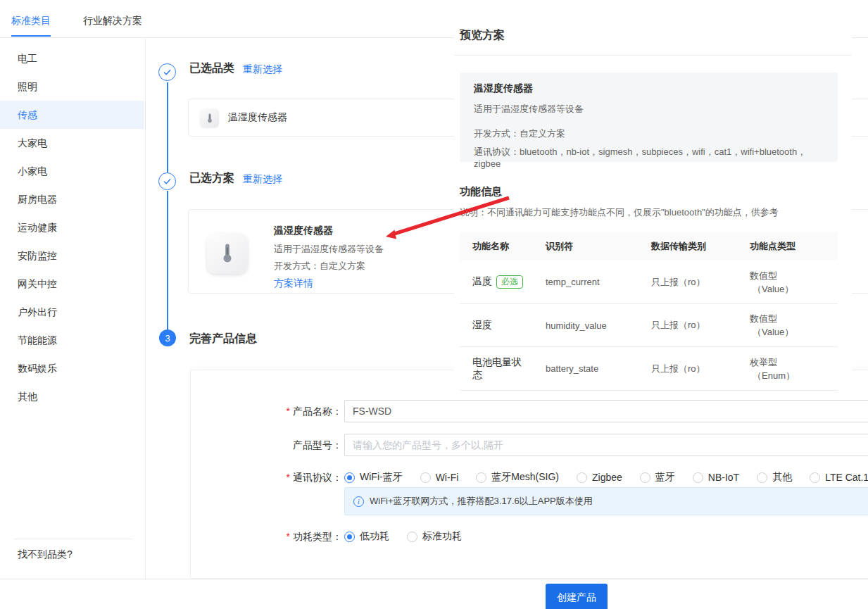 The height and width of the screenshot is (609, 868). I want to click on product-model-label-text: 产品型号：, so click(317, 445).